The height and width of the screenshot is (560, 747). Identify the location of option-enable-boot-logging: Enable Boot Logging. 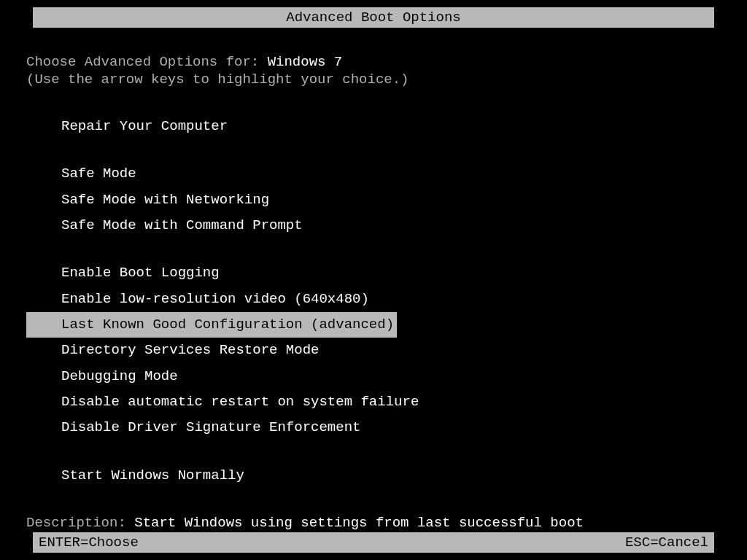
(391, 273).